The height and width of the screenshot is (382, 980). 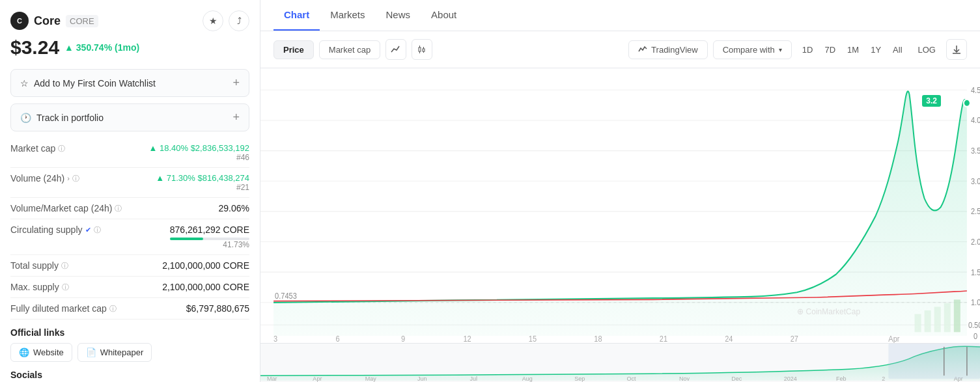 I want to click on tradingview-icon, so click(x=643, y=49).